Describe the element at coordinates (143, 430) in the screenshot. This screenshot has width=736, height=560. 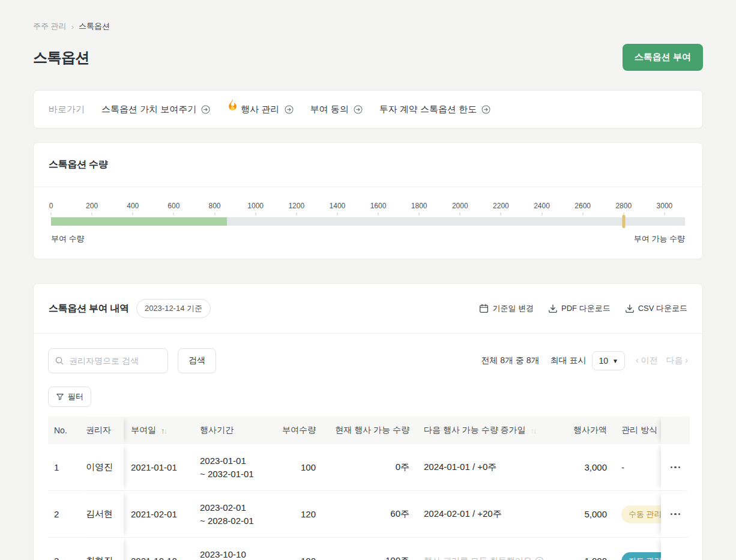
I see `column-label: 부여일` at that location.